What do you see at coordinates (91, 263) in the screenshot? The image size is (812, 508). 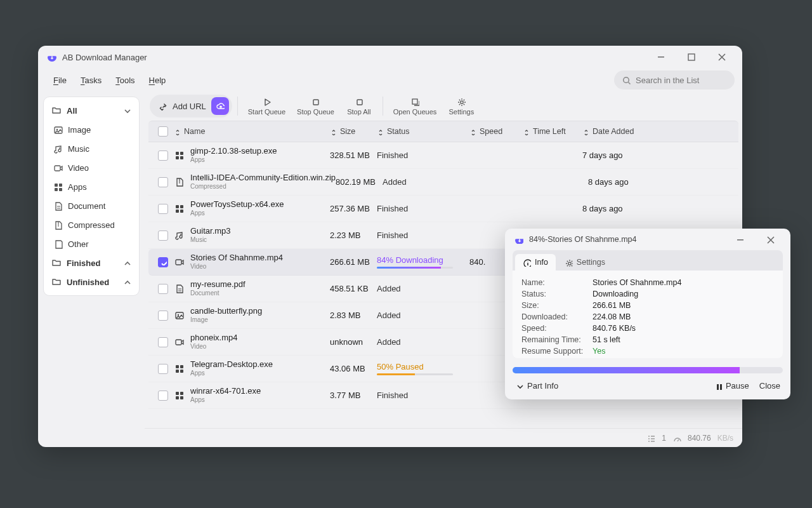 I see `sidebar-item-finished: Finished` at bounding box center [91, 263].